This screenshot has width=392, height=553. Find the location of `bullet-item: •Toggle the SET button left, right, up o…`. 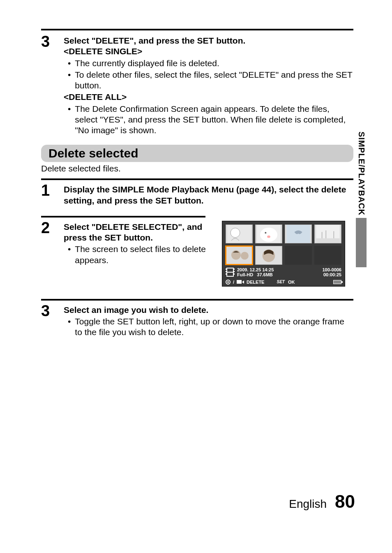

bullet-item: •Toggle the SET button left, right, up o… is located at coordinates (210, 327).